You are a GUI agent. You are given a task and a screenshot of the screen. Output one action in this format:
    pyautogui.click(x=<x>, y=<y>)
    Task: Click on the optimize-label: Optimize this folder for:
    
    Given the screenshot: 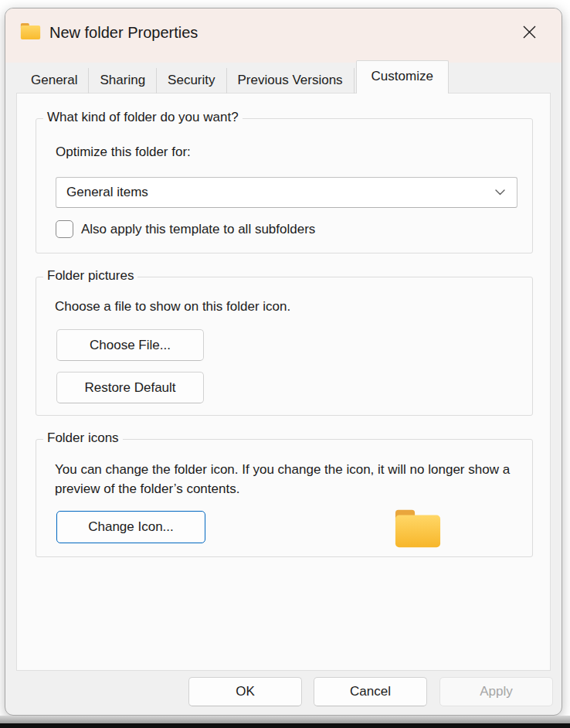 What is the action you would take?
    pyautogui.click(x=124, y=152)
    